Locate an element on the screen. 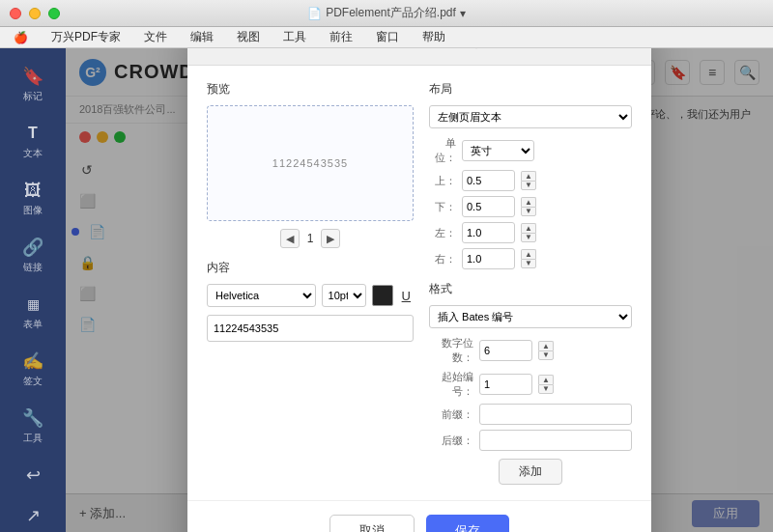  sidebar-item-text: T 文本 is located at coordinates (33, 141).